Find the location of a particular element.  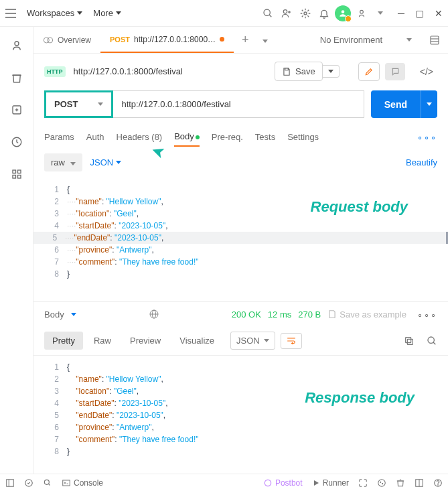

resp-size: 270 B is located at coordinates (309, 315).